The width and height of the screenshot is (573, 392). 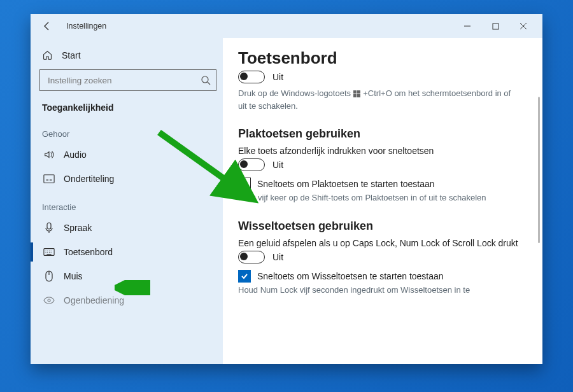 I want to click on section-sticky-title: Plaktoetsen gebruiken, so click(x=383, y=134).